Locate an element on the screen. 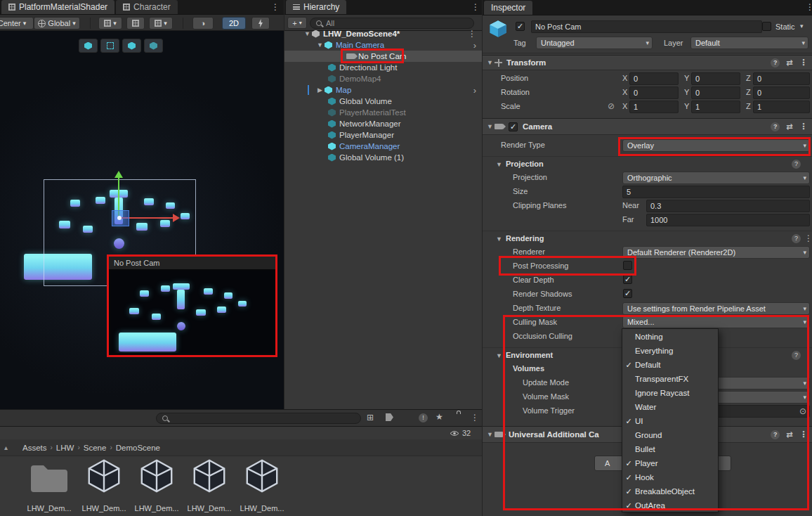  open-in-search-icon: ⊞ is located at coordinates (370, 418).